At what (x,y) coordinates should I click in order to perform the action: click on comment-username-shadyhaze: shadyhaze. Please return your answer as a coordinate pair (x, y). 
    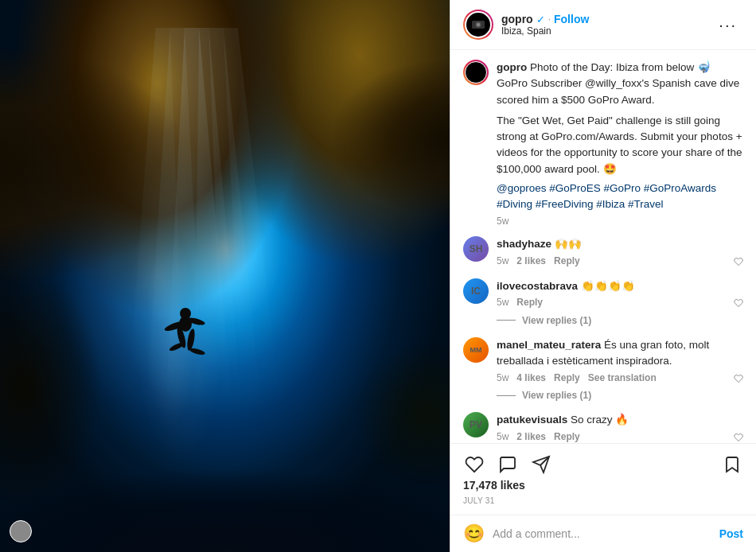
    Looking at the image, I should click on (524, 243).